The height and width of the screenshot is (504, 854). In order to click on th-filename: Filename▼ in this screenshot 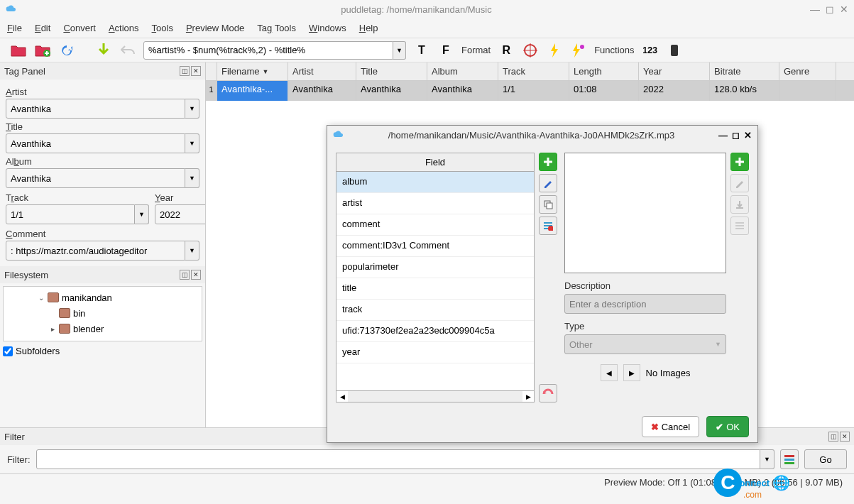, I will do `click(253, 71)`.